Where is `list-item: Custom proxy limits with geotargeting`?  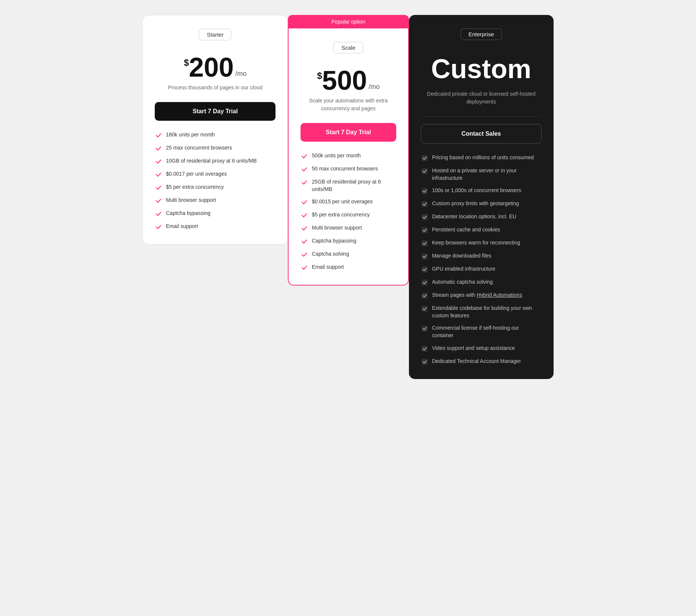 list-item: Custom proxy limits with geotargeting is located at coordinates (481, 204).